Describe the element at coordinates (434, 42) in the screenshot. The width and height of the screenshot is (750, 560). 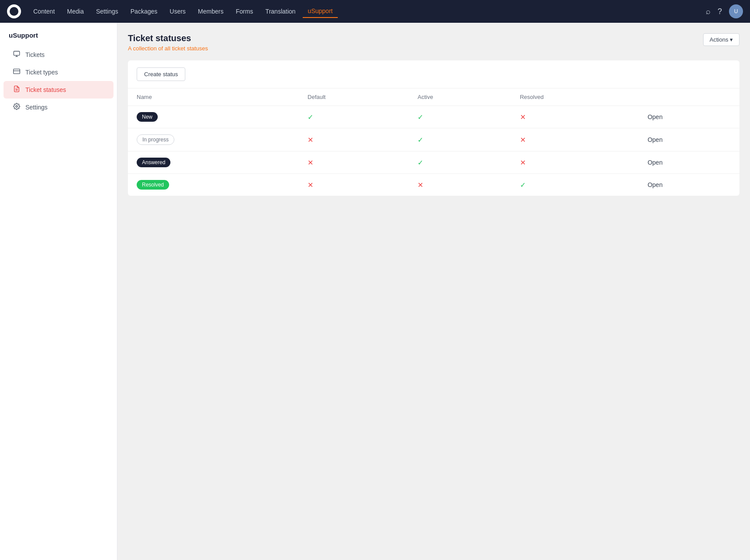
I see `page-header: Ticket statuses A collection of all tick…` at that location.